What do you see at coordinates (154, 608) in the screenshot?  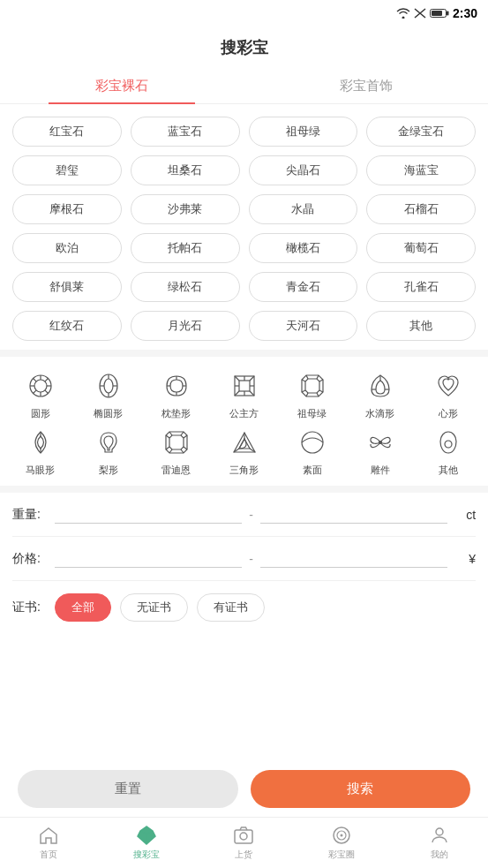 I see `cert-none-btn: 无证书` at bounding box center [154, 608].